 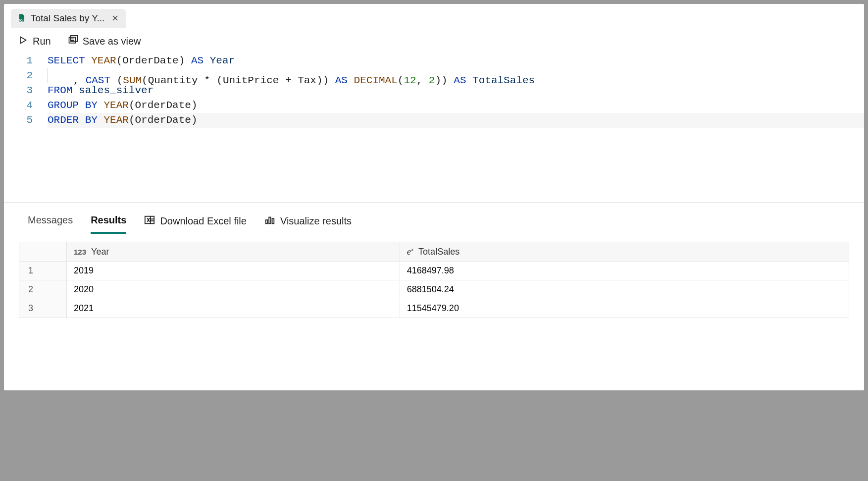 I want to click on data-cell: 11545479.20, so click(x=624, y=309).